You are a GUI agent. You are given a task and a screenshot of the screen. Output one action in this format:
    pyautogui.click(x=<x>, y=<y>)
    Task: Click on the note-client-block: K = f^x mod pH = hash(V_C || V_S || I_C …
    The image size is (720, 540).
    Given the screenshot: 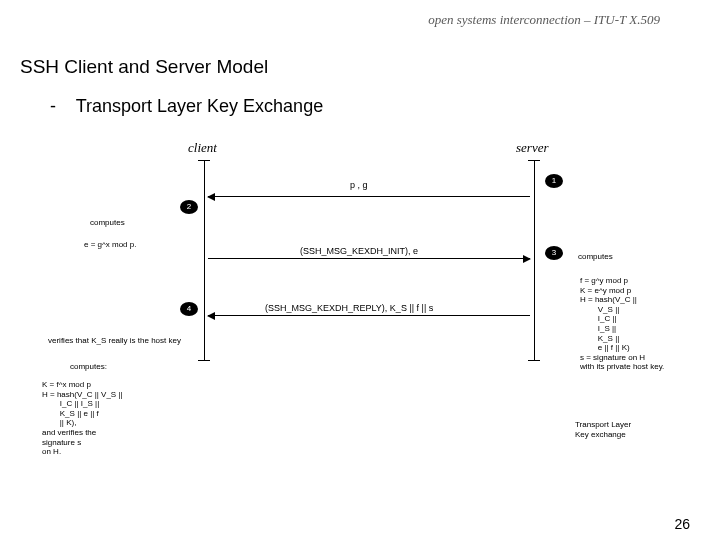 What is the action you would take?
    pyautogui.click(x=112, y=418)
    